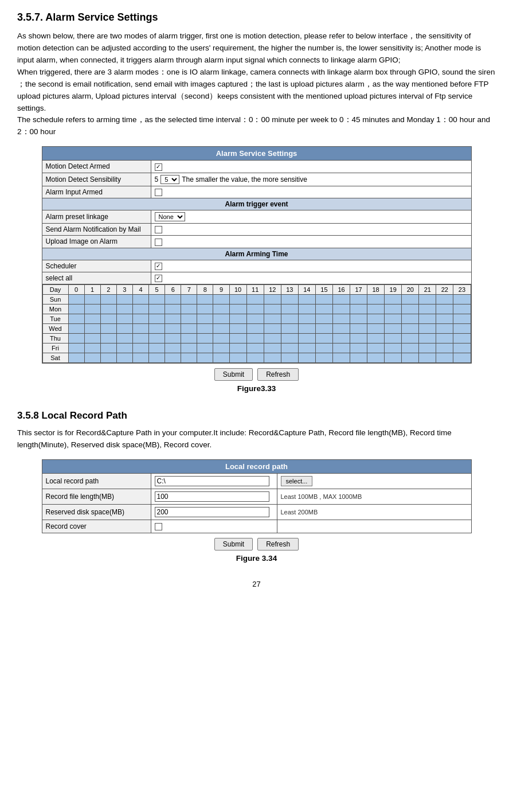 The height and width of the screenshot is (812, 513). I want to click on record-file-length-input, so click(212, 497).